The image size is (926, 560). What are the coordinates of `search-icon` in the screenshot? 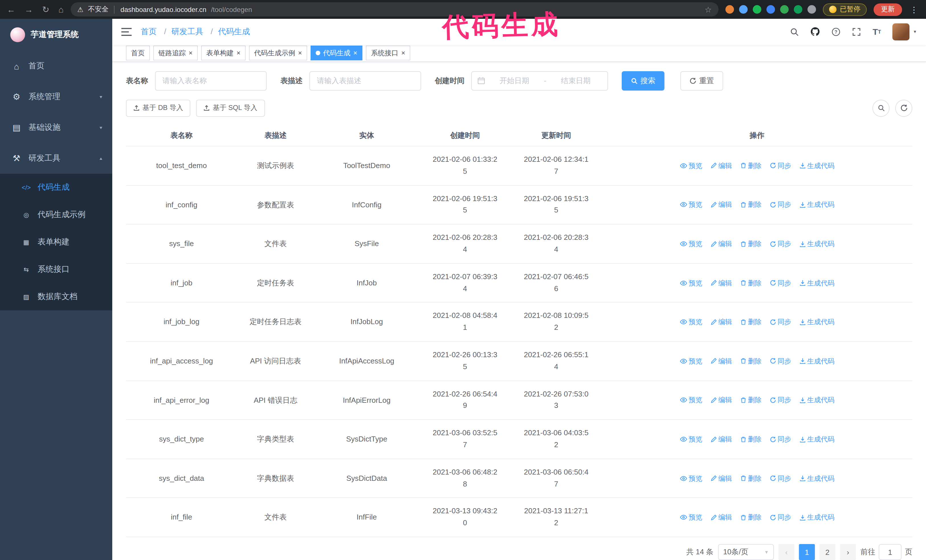 It's located at (794, 32).